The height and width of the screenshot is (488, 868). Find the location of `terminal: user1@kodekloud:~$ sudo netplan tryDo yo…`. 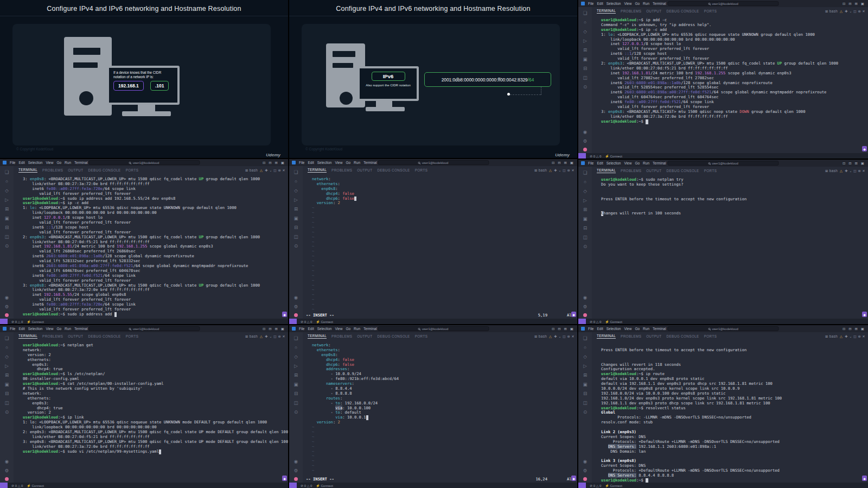

terminal: user1@kodekloud:~$ sudo netplan tryDo yo… is located at coordinates (730, 246).